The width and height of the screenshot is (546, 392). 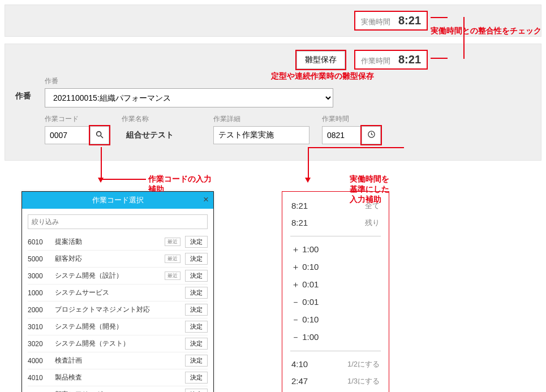 What do you see at coordinates (118, 310) in the screenshot?
I see `code-row-name: プロジェクトマネジメント対応` at bounding box center [118, 310].